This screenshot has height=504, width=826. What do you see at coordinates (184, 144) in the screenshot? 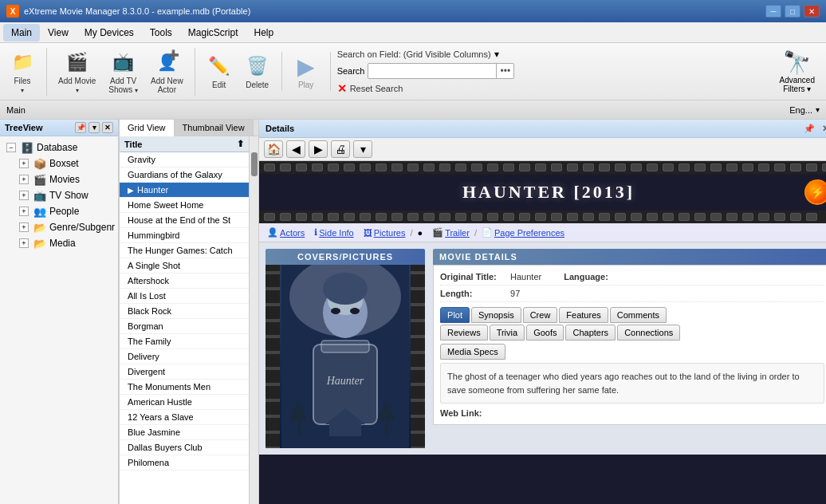
I see `grid-column-header-title: Title ⬆` at bounding box center [184, 144].